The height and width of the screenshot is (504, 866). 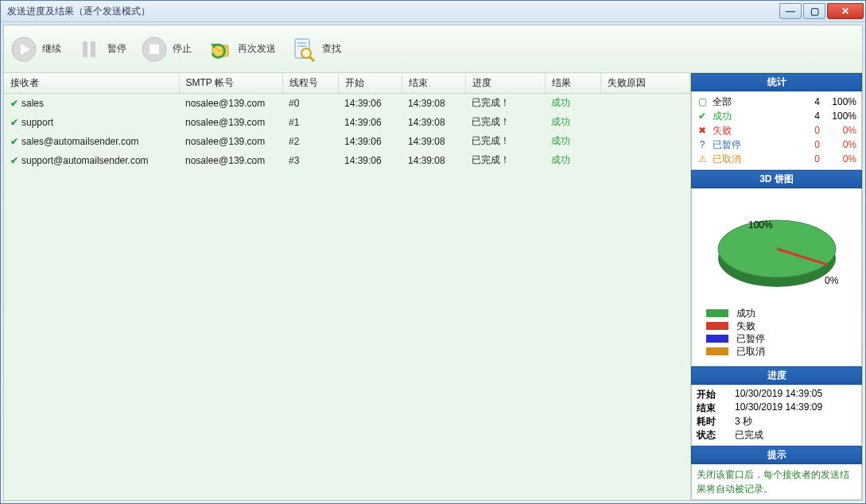 I want to click on find-button: 查找, so click(x=316, y=49).